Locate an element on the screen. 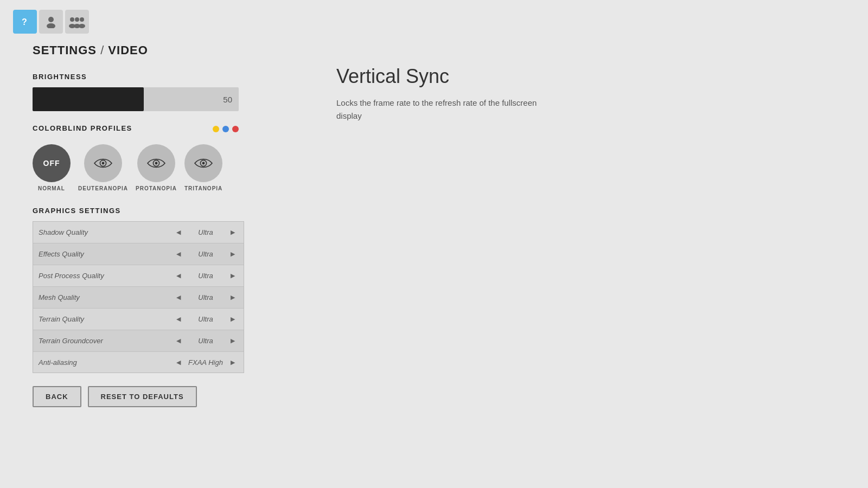 The height and width of the screenshot is (488, 868). colorblind-section: COLORBLIND PROFILES OFF NORMAL is located at coordinates (163, 158).